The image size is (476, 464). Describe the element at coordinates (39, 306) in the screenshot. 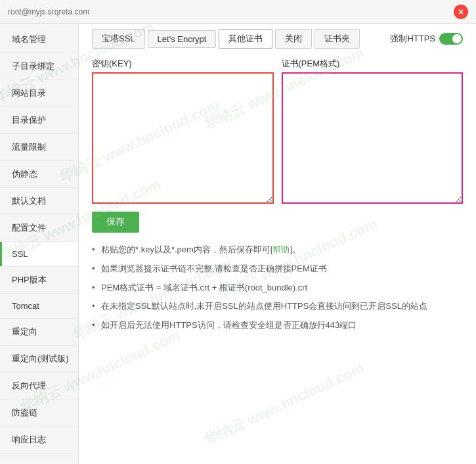

I see `sidebar-item-tomcat: Tomcat` at that location.